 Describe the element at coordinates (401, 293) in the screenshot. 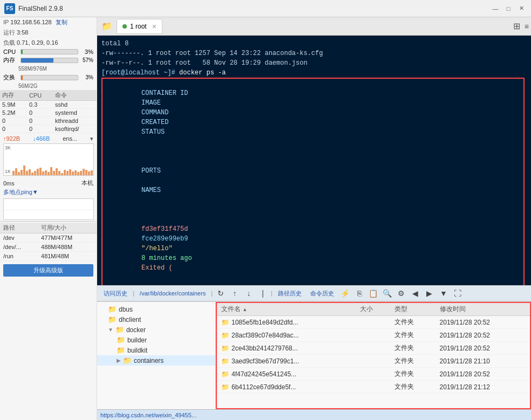

I see `settings-icon: ⚙` at that location.